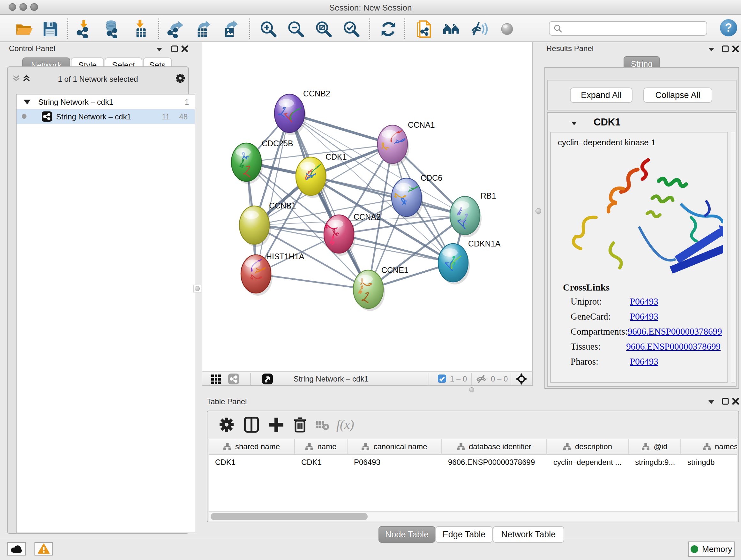 The image size is (741, 560). What do you see at coordinates (529, 535) in the screenshot?
I see `tab-network-table: Network Table` at bounding box center [529, 535].